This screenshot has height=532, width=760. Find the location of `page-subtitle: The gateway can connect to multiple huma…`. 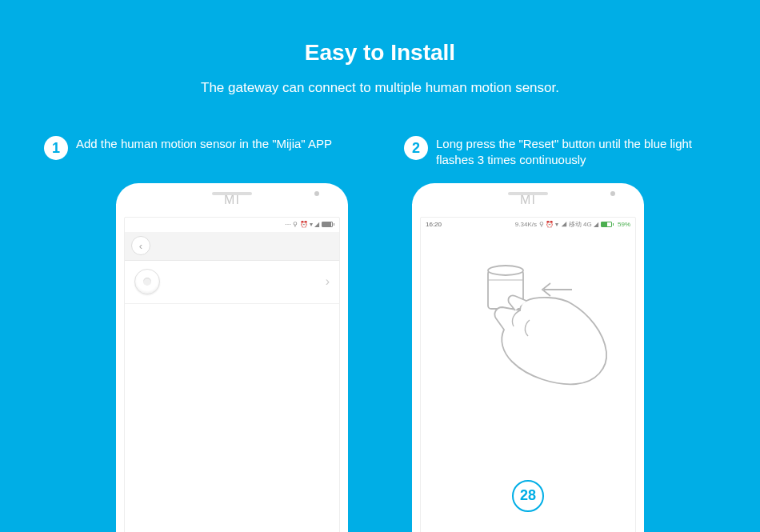

page-subtitle: The gateway can connect to multiple huma… is located at coordinates (380, 88).